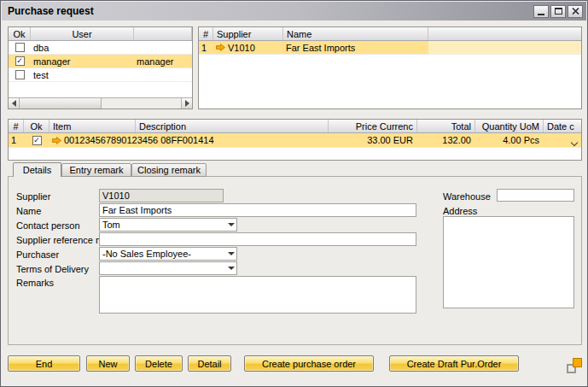 The width and height of the screenshot is (588, 387). Describe the element at coordinates (101, 103) in the screenshot. I see `users-hscrollbar` at that location.